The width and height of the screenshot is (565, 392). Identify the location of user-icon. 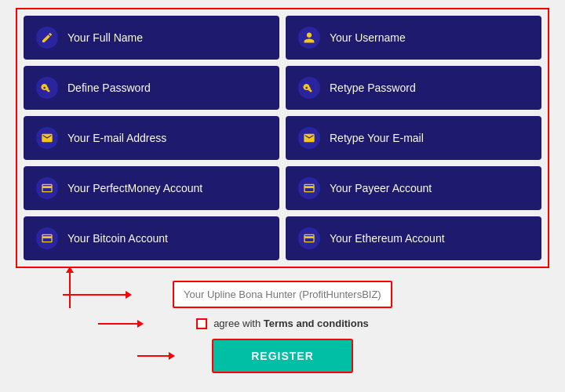
(309, 38).